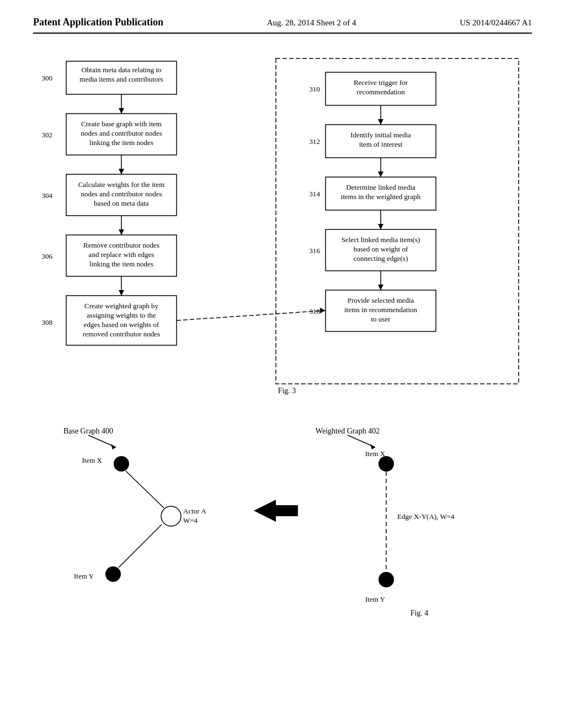 The height and width of the screenshot is (728, 565). I want to click on svg-text: Fig. 4, so click(419, 613).